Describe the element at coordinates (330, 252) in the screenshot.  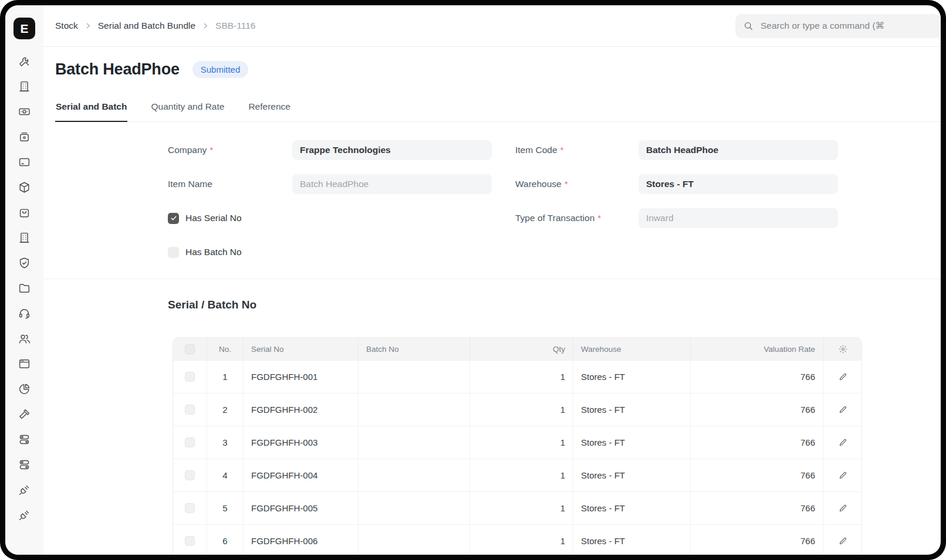
I see `has-batch-no-checkbox: Has Batch No` at that location.